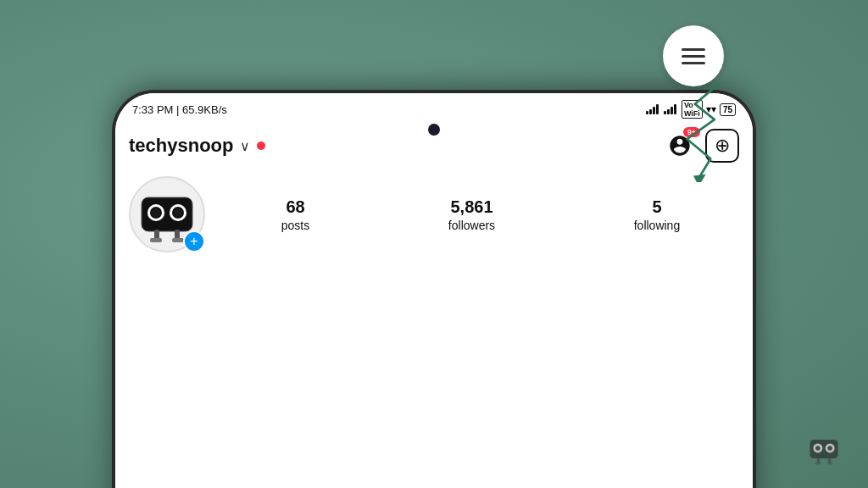 This screenshot has width=868, height=488. What do you see at coordinates (654, 110) in the screenshot?
I see `bar3` at bounding box center [654, 110].